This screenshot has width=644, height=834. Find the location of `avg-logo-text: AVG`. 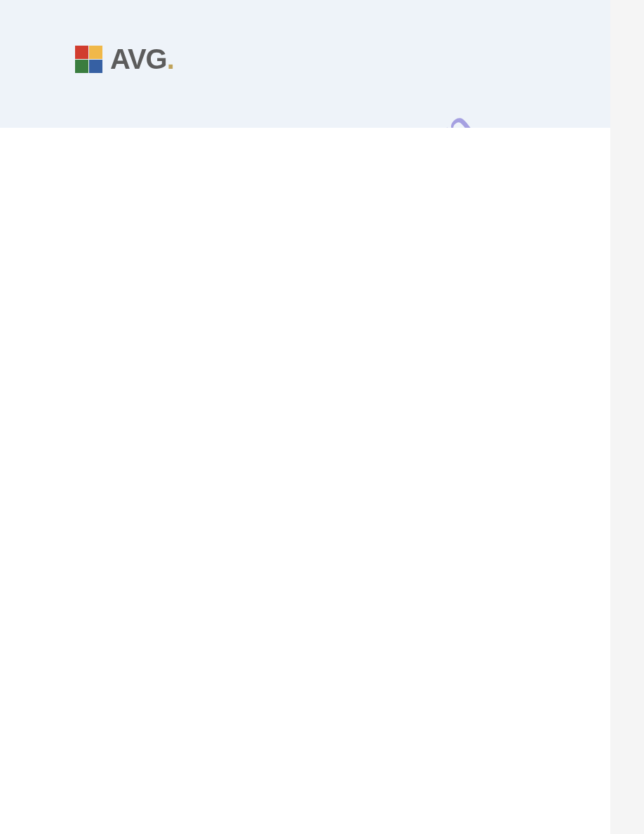

avg-logo-text: AVG is located at coordinates (139, 59).